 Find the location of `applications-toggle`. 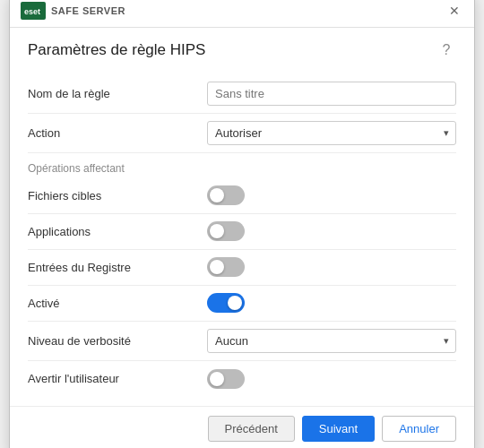

applications-toggle is located at coordinates (226, 231).